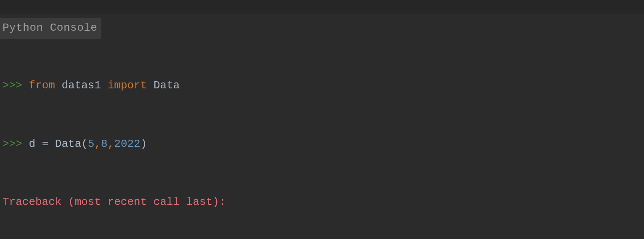 The image size is (644, 239). Describe the element at coordinates (322, 202) in the screenshot. I see `traceback-header: Traceback (most recent call last):` at that location.